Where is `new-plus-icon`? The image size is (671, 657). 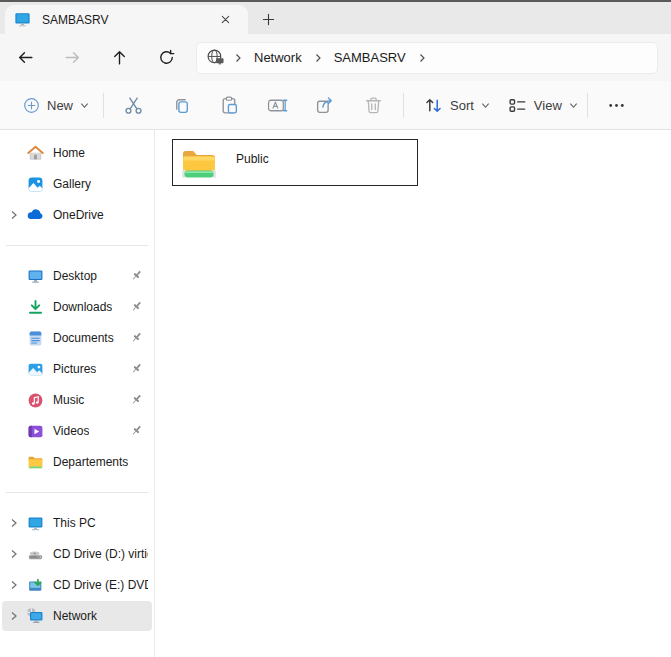 new-plus-icon is located at coordinates (32, 106).